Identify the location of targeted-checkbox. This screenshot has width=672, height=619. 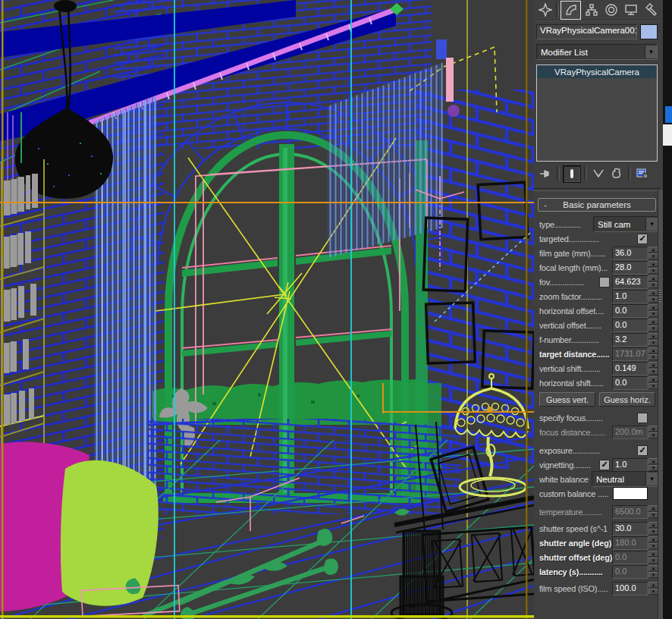
(642, 239).